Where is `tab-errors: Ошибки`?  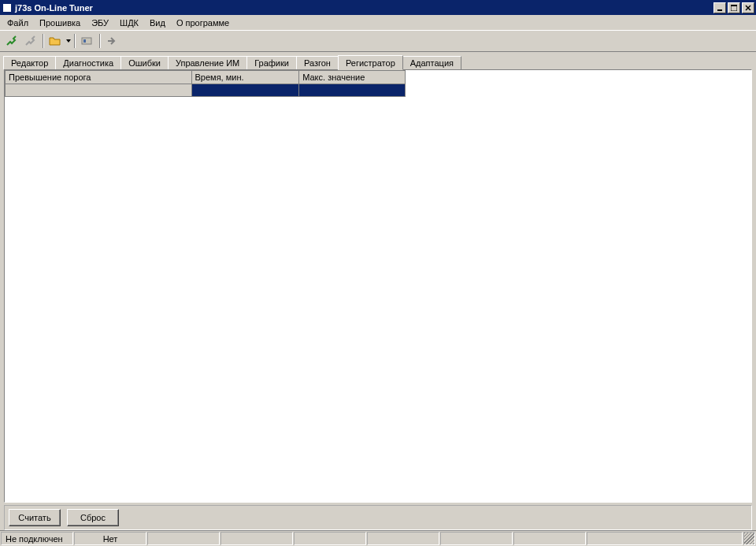 tab-errors: Ошибки is located at coordinates (145, 63).